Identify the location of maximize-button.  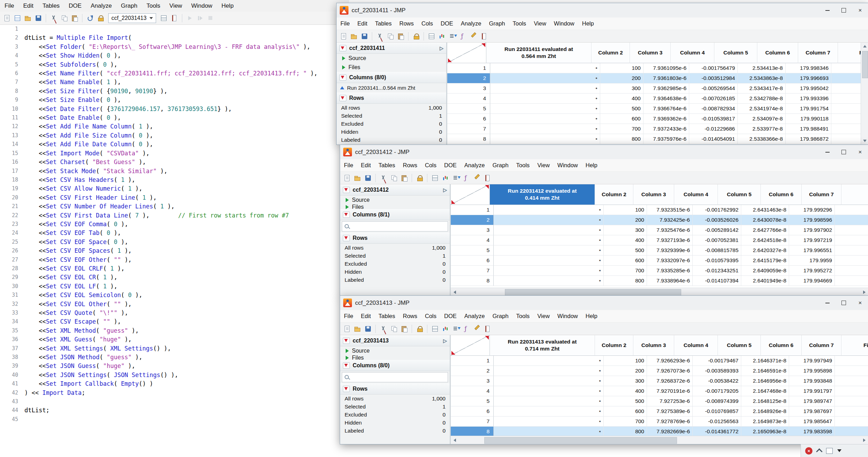
(844, 10).